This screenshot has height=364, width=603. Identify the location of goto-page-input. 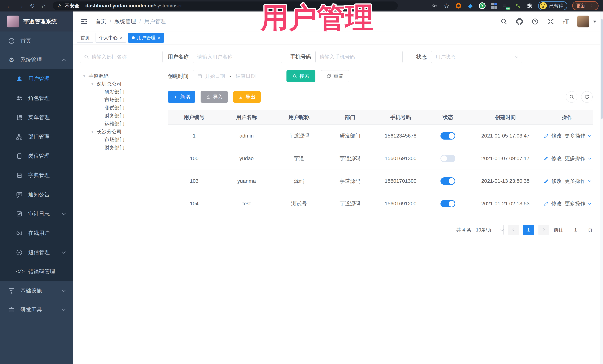
(576, 230).